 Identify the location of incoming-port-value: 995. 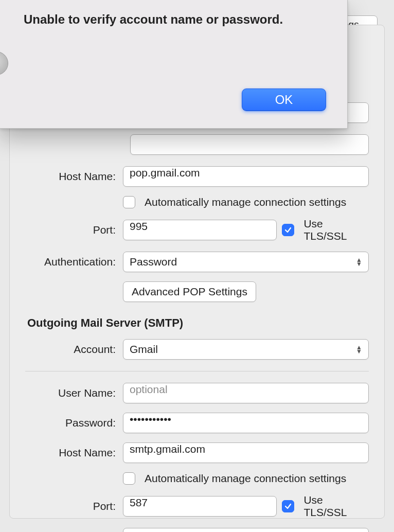
(139, 226).